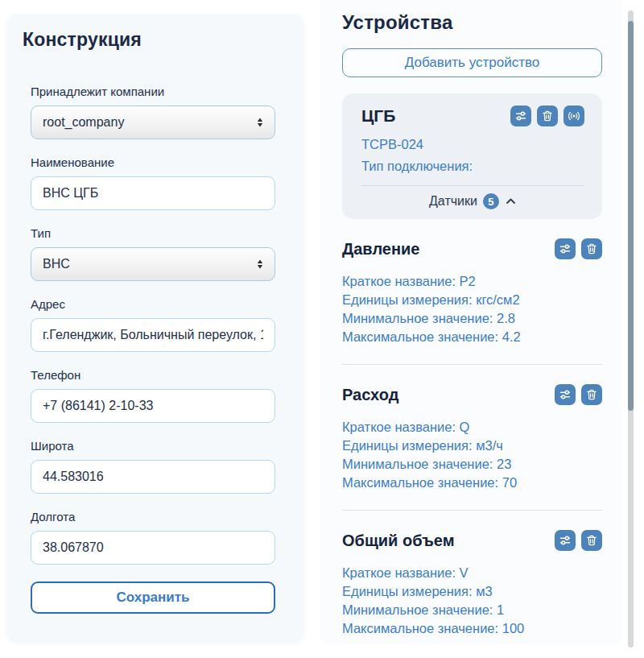 Image resolution: width=644 pixels, height=658 pixels. What do you see at coordinates (153, 537) in the screenshot?
I see `field-longitude: Долгота` at bounding box center [153, 537].